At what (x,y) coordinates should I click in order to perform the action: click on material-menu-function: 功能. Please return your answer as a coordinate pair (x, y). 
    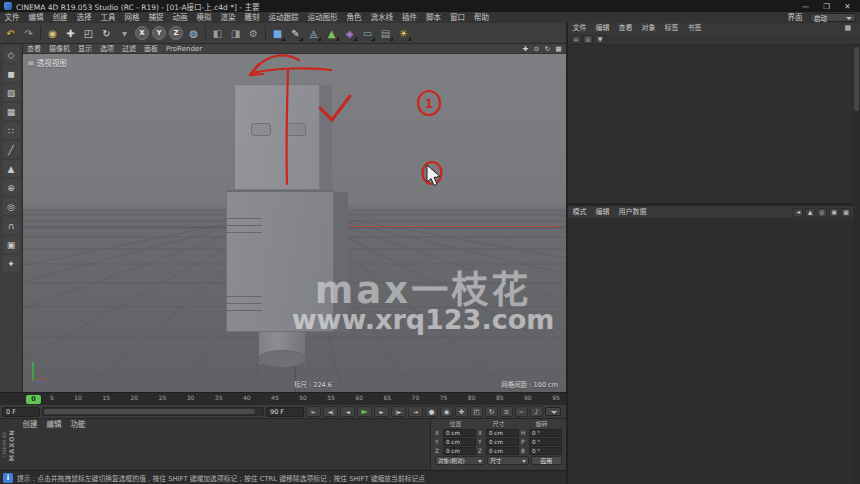
    Looking at the image, I should click on (78, 424).